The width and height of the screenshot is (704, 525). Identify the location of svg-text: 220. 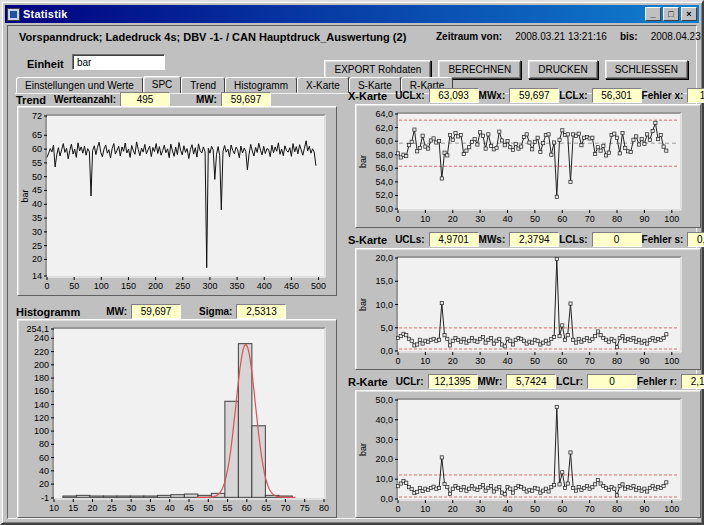
(42, 352).